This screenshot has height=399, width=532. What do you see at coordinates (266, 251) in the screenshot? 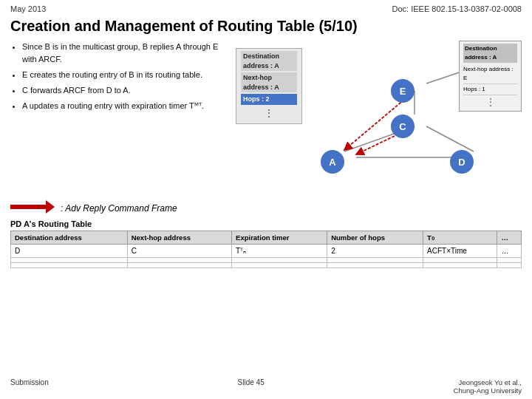
I see `table-row: DCTᵀₙ2ACFT×Time…` at bounding box center [266, 251].